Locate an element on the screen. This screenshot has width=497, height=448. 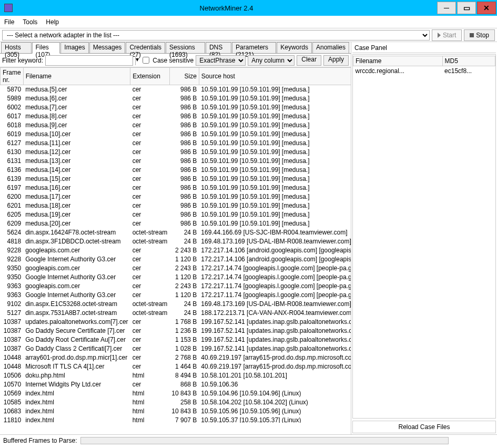
table-row: 10387Go Daddy Root Certificate Au[7].cer… is located at coordinates (176, 340).